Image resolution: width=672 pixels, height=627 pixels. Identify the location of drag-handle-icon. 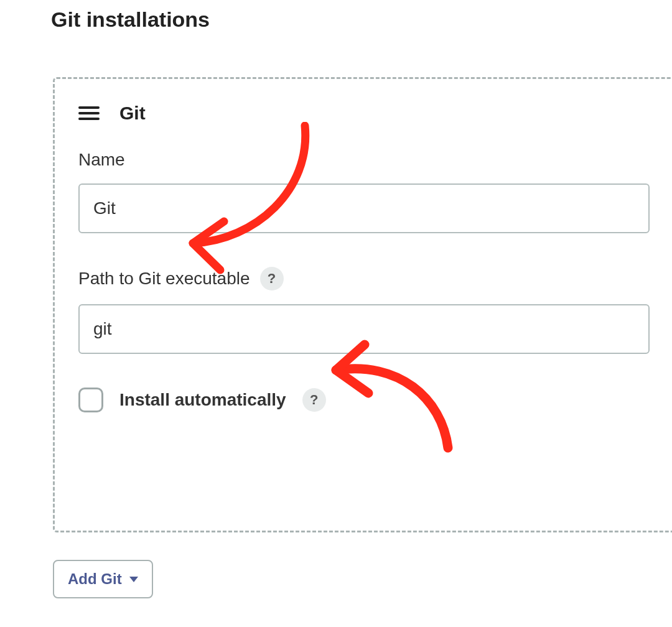
(89, 113).